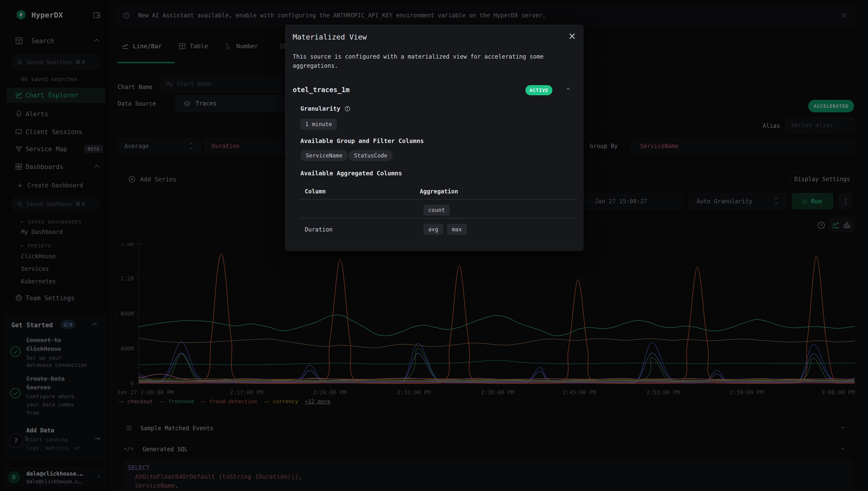 The width and height of the screenshot is (868, 491). What do you see at coordinates (321, 90) in the screenshot?
I see `view-name: otel_traces_1m` at bounding box center [321, 90].